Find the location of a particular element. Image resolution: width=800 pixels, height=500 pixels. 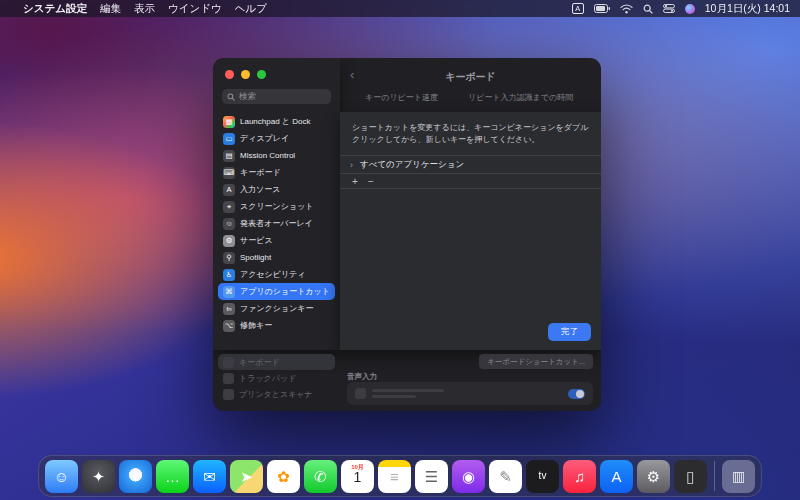

dock-app-iphone-mirroring: ▯ is located at coordinates (690, 476).